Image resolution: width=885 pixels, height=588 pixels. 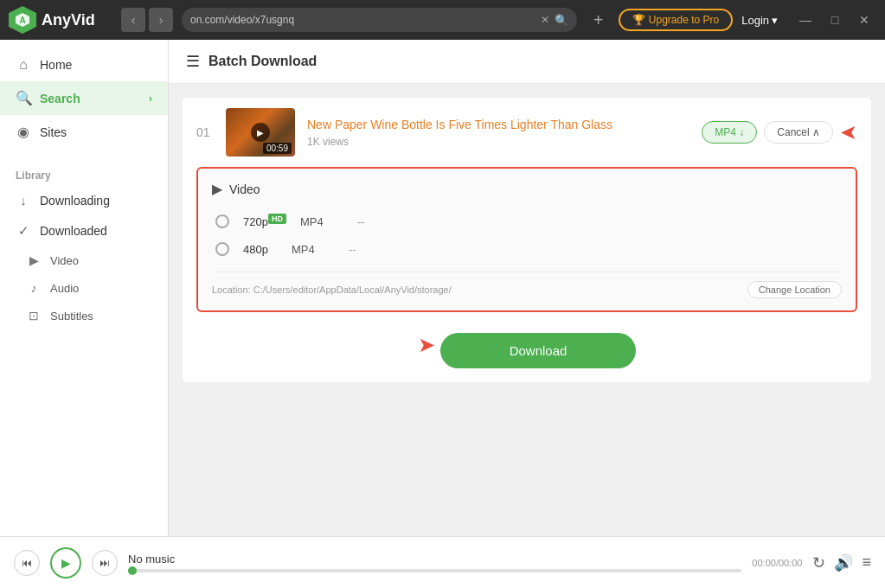 I want to click on download-btn-container: ➤ Download, so click(x=527, y=355).